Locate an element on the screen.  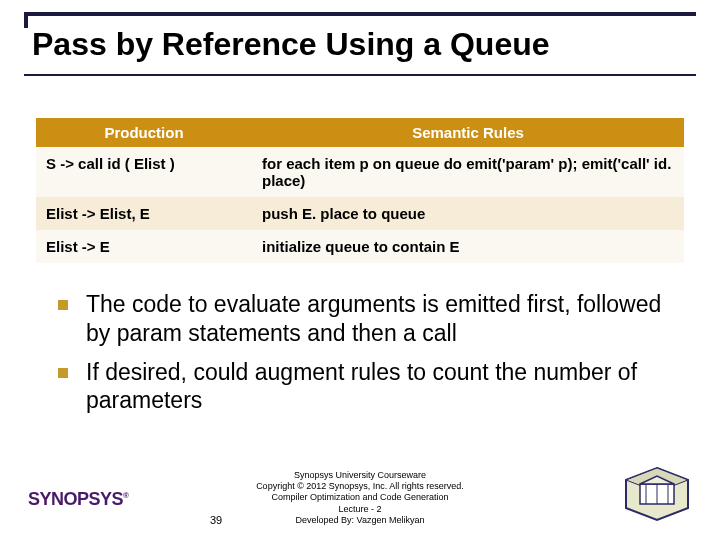
cell-rules: for each item p on queue do emit('param'… is located at coordinates (468, 172).